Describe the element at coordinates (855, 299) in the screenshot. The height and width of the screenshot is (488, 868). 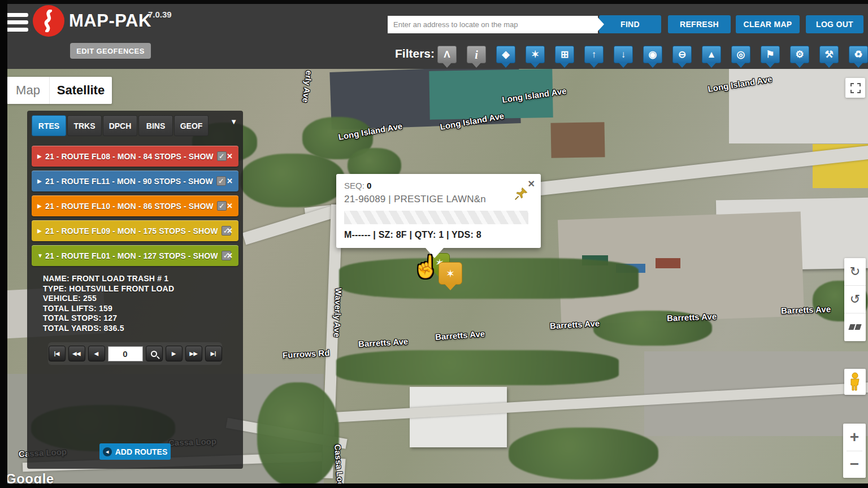
I see `rotate-ccw-button: ↺` at that location.